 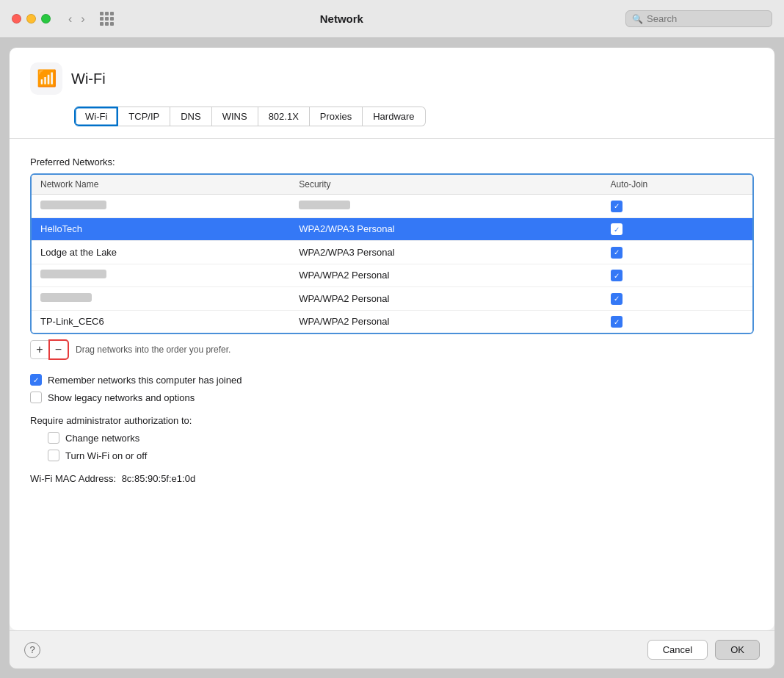 What do you see at coordinates (392, 253) in the screenshot?
I see `table-row: Lodge at the Lake WPA2/WPA3 Personal ✓` at bounding box center [392, 253].